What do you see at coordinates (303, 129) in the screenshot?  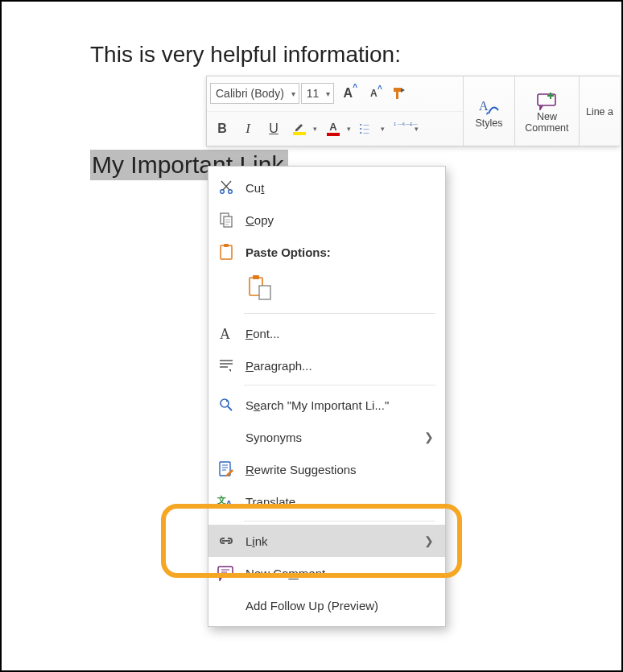 I see `highlight-color-button` at bounding box center [303, 129].